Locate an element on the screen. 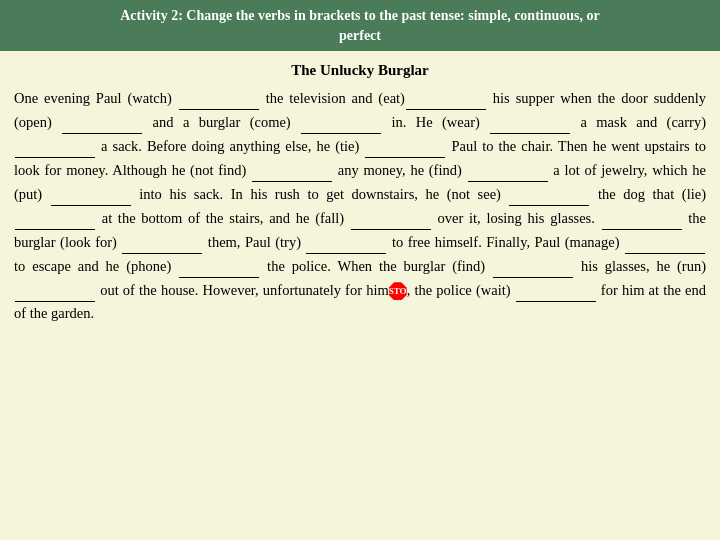 The width and height of the screenshot is (720, 540). header-line1: Activity 2: Change the verbs in brackets… is located at coordinates (360, 16).